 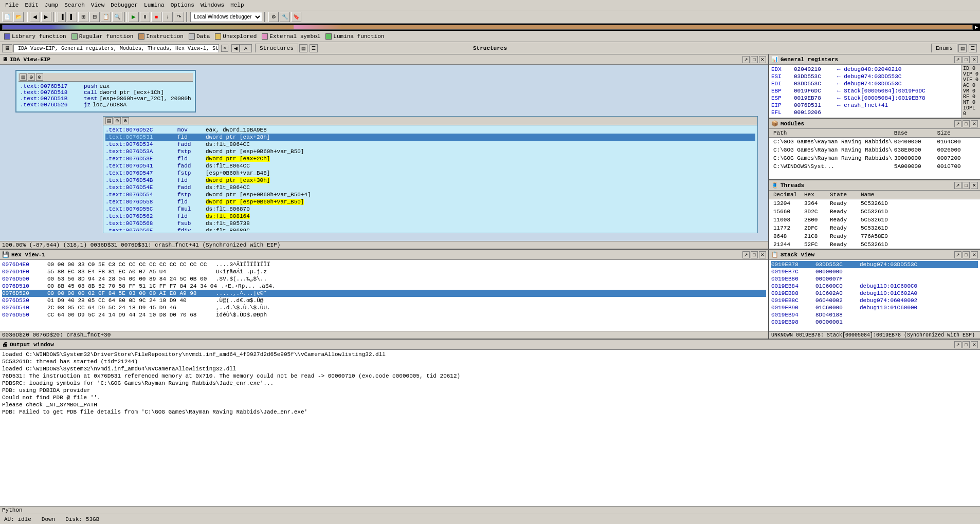 What do you see at coordinates (117, 121) in the screenshot?
I see `listing-btn2: ⊕` at bounding box center [117, 121].